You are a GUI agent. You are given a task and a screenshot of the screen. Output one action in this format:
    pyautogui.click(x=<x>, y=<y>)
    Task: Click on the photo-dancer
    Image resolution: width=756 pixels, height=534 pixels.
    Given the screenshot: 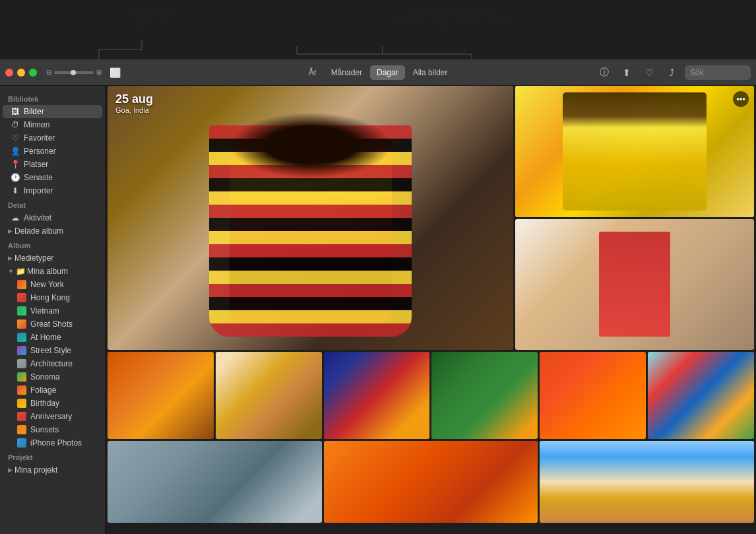 What is the action you would take?
    pyautogui.click(x=269, y=395)
    